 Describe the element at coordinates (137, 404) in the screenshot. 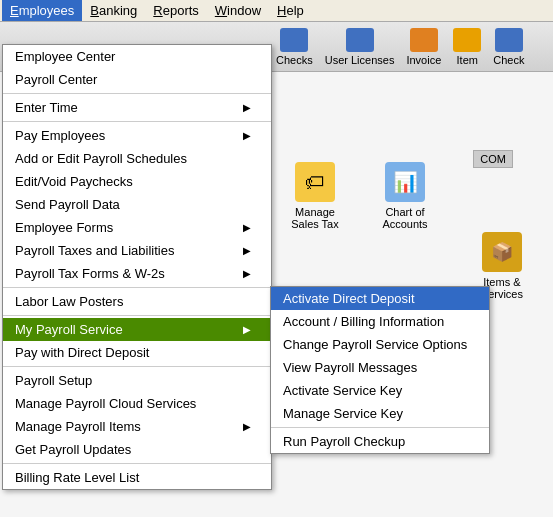

I see `menu-item-manage-payroll-cloud: Manage Payroll Cloud Services` at that location.